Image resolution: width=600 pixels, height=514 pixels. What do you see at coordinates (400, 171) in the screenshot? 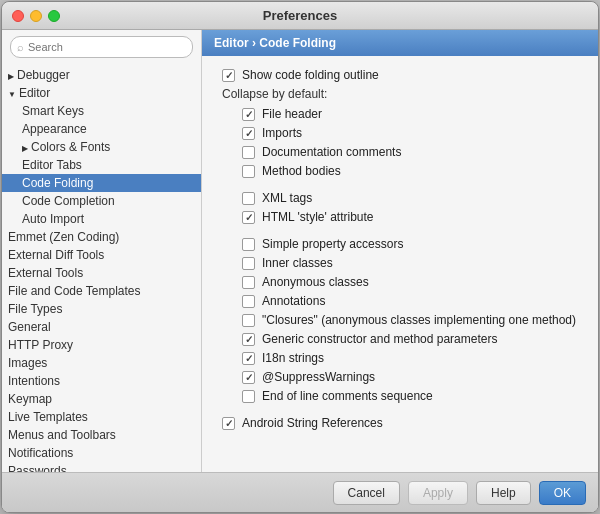
I see `method-bodies-row: Method bodies` at bounding box center [400, 171].